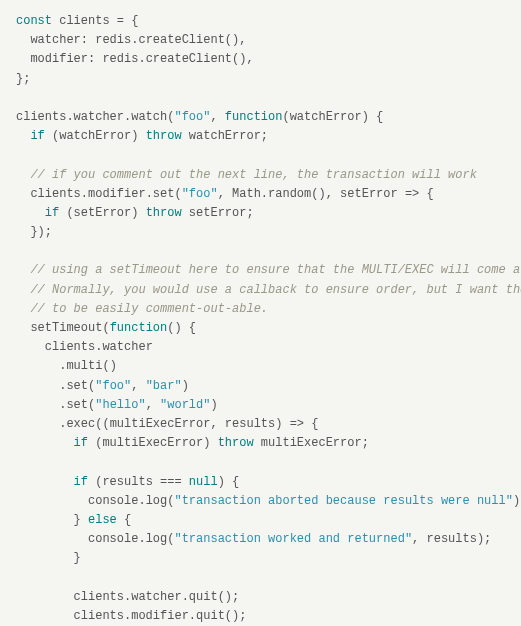 The width and height of the screenshot is (521, 626). Describe the element at coordinates (260, 482) in the screenshot. I see `code-line: if (results === null) {` at that location.